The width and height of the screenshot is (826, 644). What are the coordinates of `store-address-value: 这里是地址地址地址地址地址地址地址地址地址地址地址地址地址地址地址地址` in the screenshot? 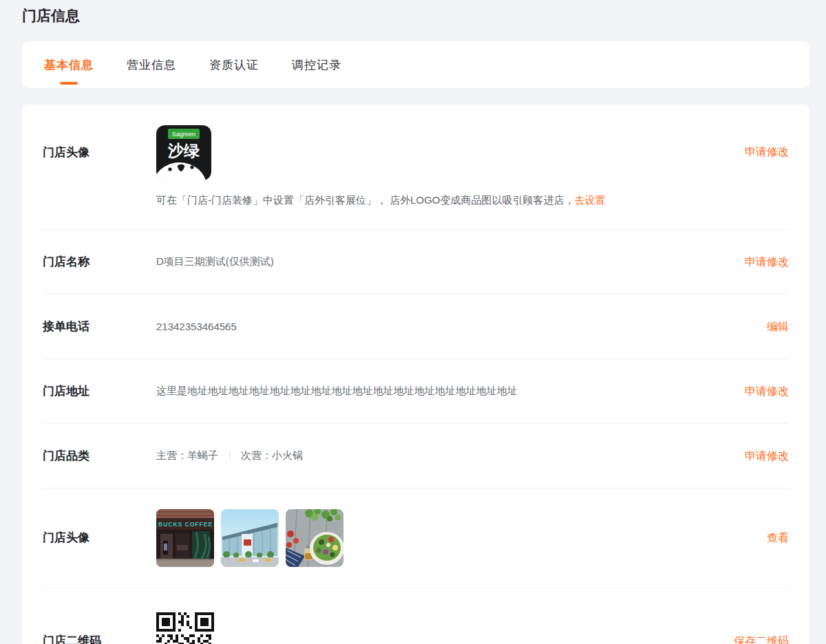 It's located at (442, 391).